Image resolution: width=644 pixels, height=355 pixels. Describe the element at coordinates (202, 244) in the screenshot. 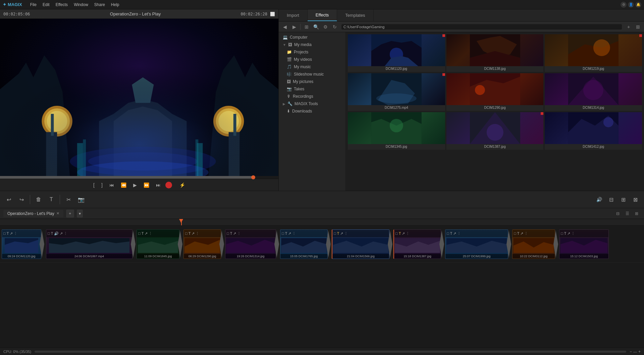

I see `clip-4: □ T ↗ ⋮ 06:29 DCIM1290.jpg` at that location.